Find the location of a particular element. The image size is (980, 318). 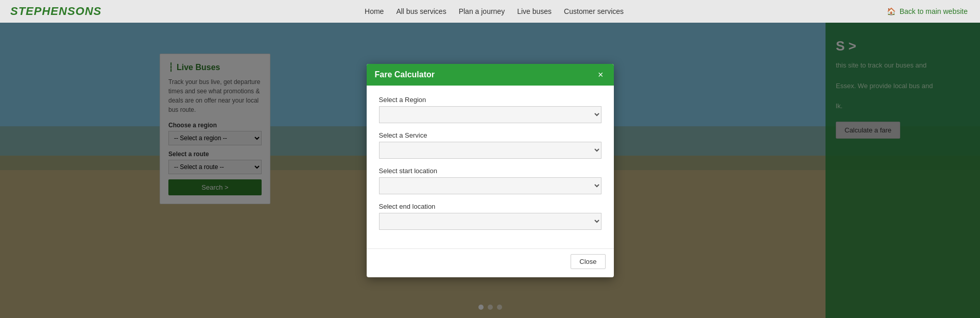

modal-footer: Close is located at coordinates (490, 263).